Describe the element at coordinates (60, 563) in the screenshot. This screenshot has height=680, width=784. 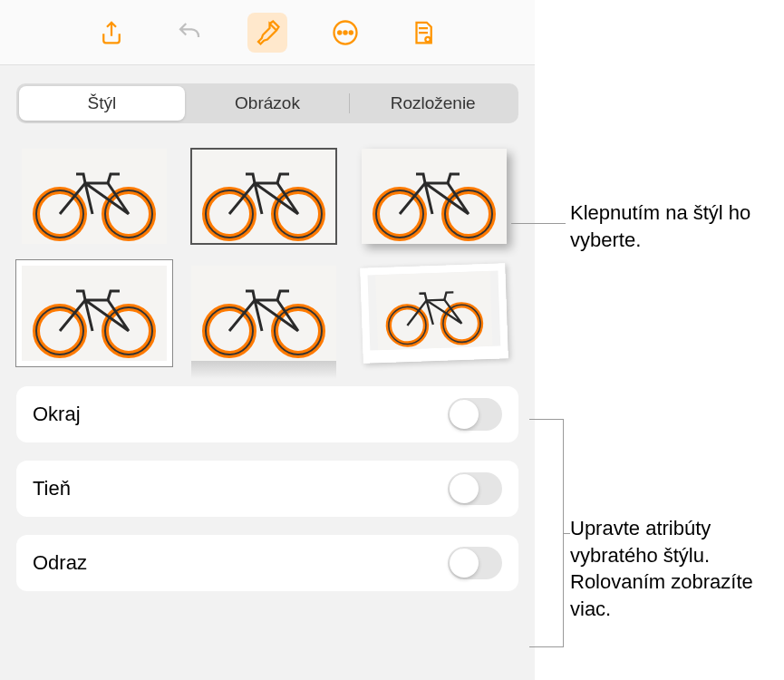
I see `setting-label-reflect: Odraz` at that location.